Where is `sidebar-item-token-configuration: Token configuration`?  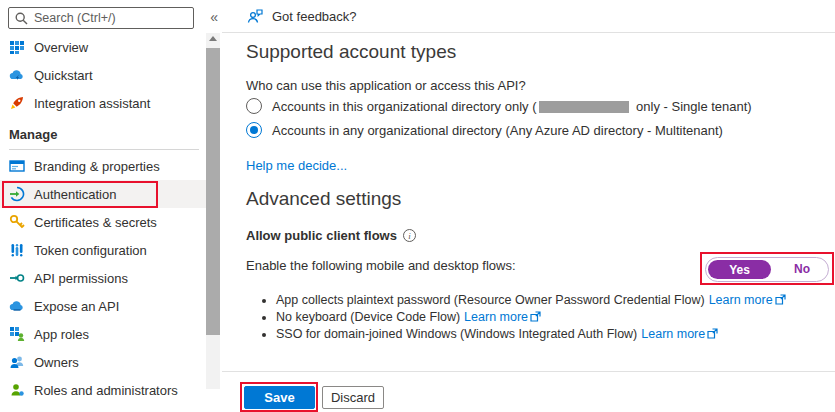 sidebar-item-token-configuration: Token configuration is located at coordinates (103, 250).